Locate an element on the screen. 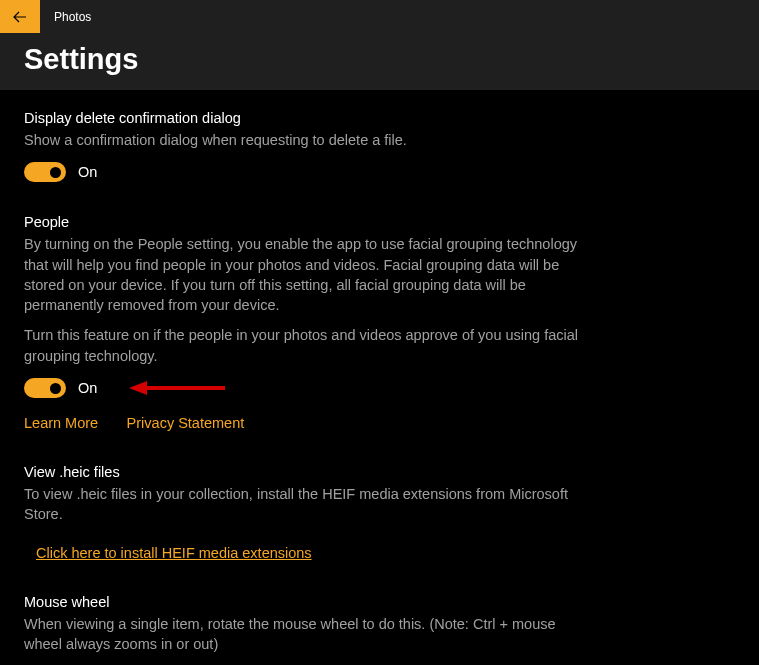 This screenshot has height=665, width=759. page-header: Settings is located at coordinates (380, 62).